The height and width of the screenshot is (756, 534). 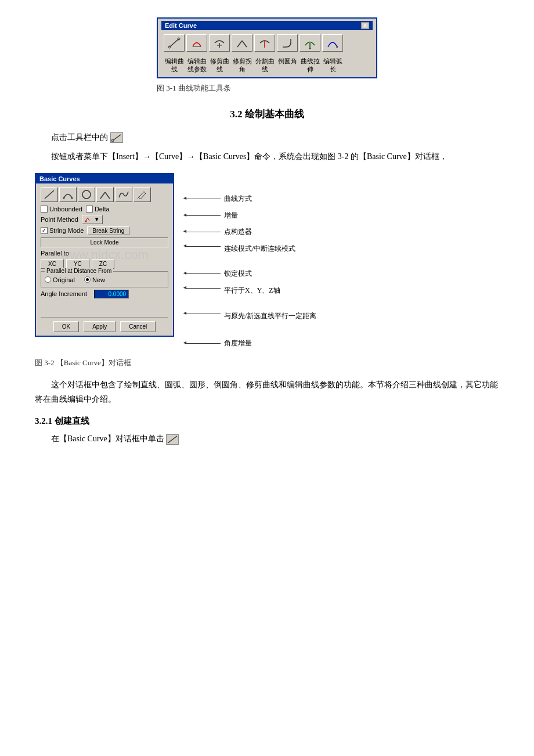 What do you see at coordinates (310, 65) in the screenshot?
I see `toolbar-label-6: 曲线拉伸` at bounding box center [310, 65].